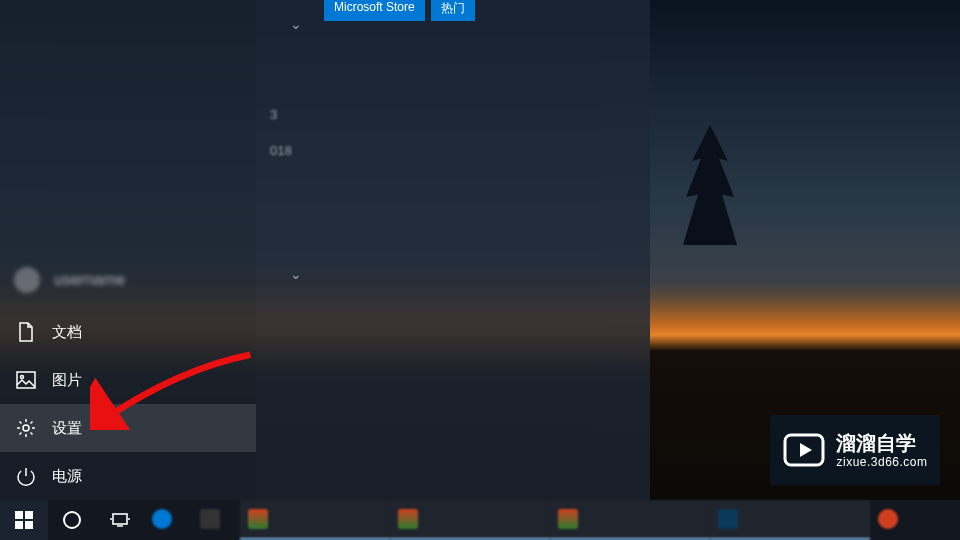 The width and height of the screenshot is (960, 540). What do you see at coordinates (128, 380) in the screenshot?
I see `rail-item-pictures: 图片` at bounding box center [128, 380].